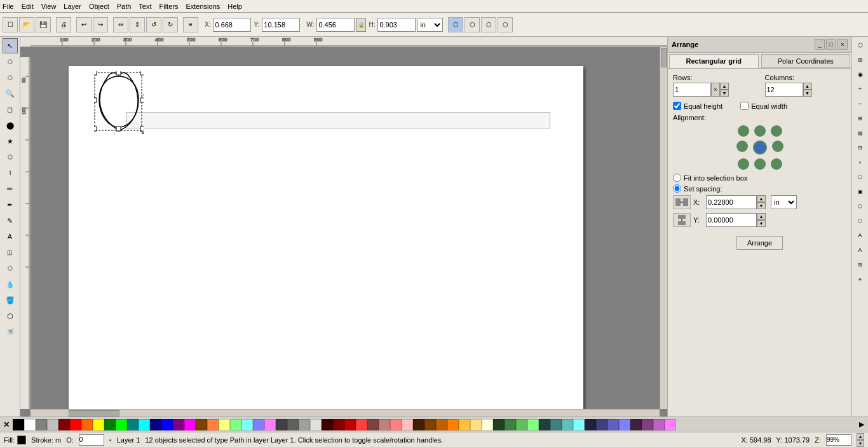 The width and height of the screenshot is (868, 447). Describe the element at coordinates (28, 6) in the screenshot. I see `menu-edit: Edit` at that location.